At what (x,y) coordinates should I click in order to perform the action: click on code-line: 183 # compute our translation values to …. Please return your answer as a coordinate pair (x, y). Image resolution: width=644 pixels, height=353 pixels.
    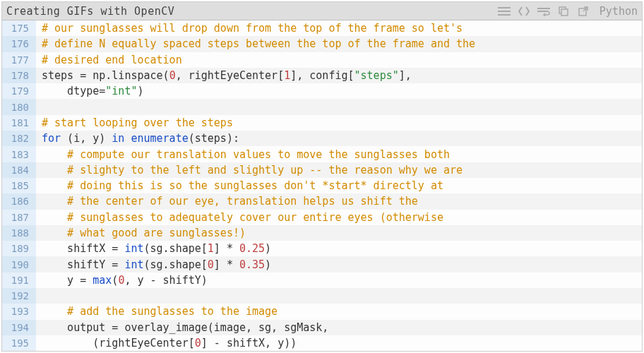
    Looking at the image, I should click on (322, 154).